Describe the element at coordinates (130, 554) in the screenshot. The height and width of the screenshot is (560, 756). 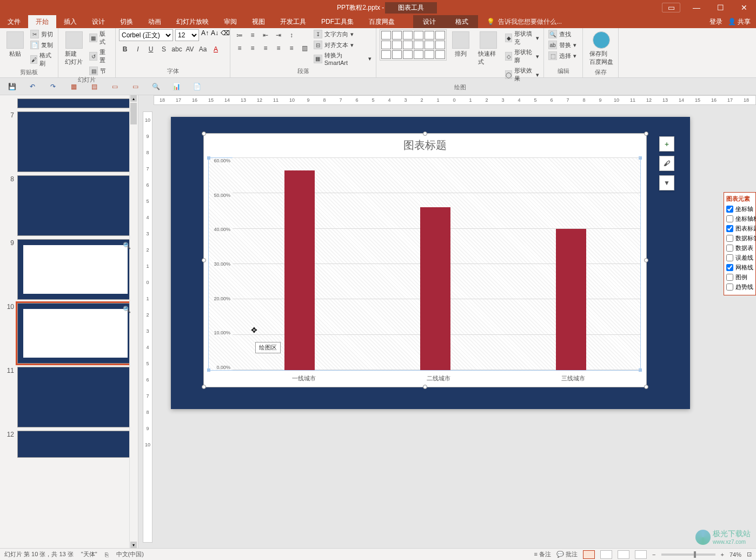
I see `language-status: 中文(中国)` at that location.